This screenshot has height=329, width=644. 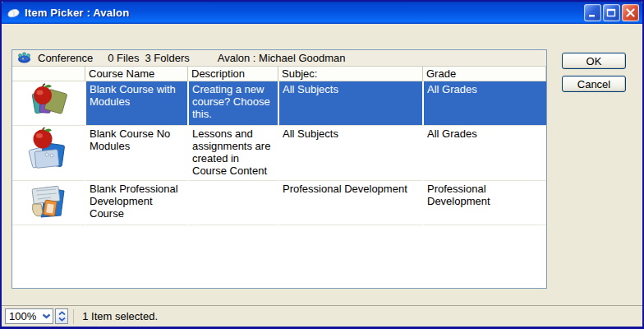 What do you see at coordinates (611, 13) in the screenshot?
I see `maximize-button-icon` at bounding box center [611, 13].